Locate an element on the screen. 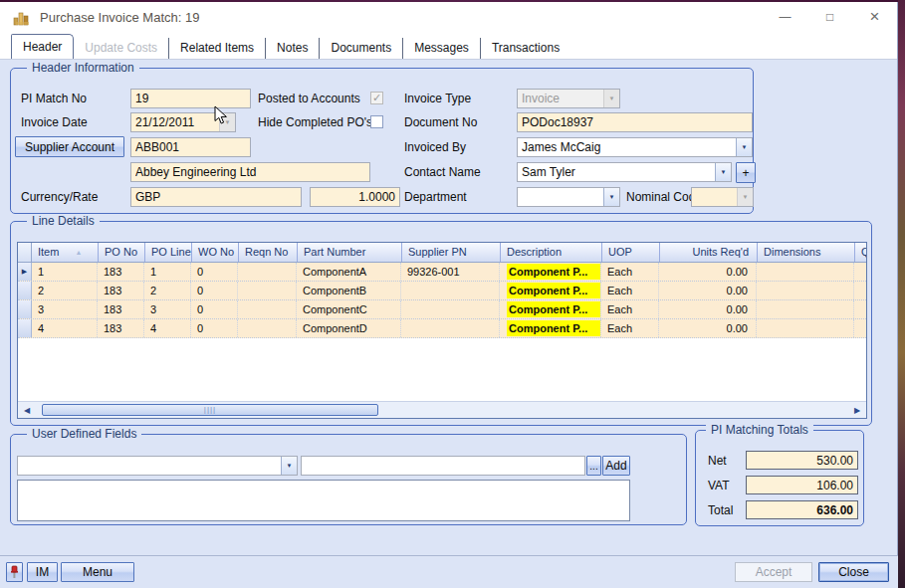  tab-transactions: Transactions is located at coordinates (526, 48).